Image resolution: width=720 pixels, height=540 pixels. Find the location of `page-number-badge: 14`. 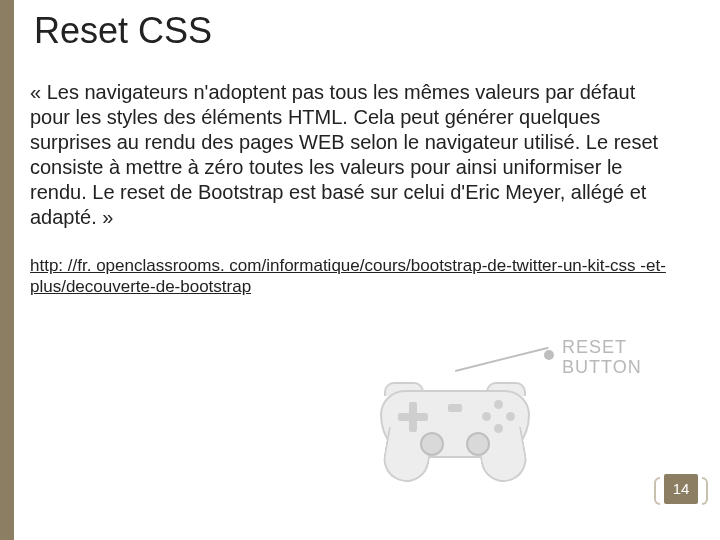

page-number-badge: 14 is located at coordinates (681, 489).